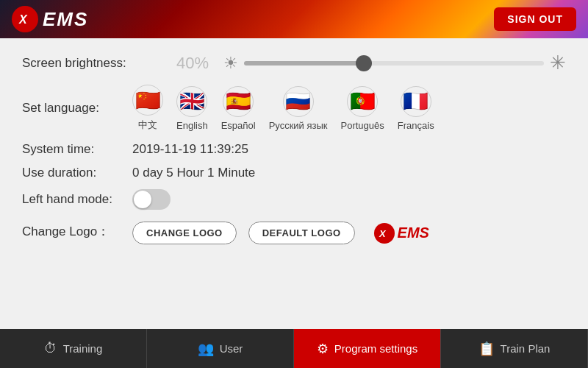 The image size is (588, 368). I want to click on logo-area: X EMS, so click(50, 19).